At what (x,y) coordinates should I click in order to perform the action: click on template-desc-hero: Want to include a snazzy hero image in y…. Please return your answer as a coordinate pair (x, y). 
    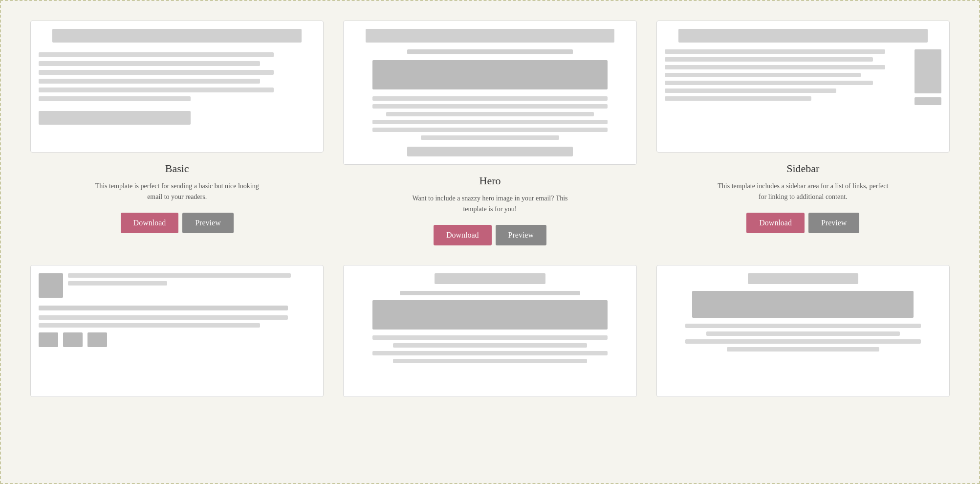
    Looking at the image, I should click on (490, 204).